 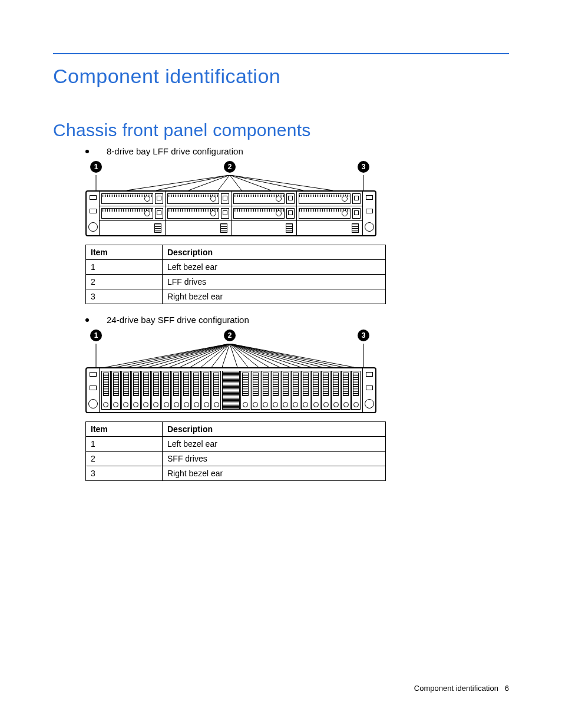 I want to click on bullet-lff: 8-drive bay LFF drive configuration, so click(x=297, y=151).